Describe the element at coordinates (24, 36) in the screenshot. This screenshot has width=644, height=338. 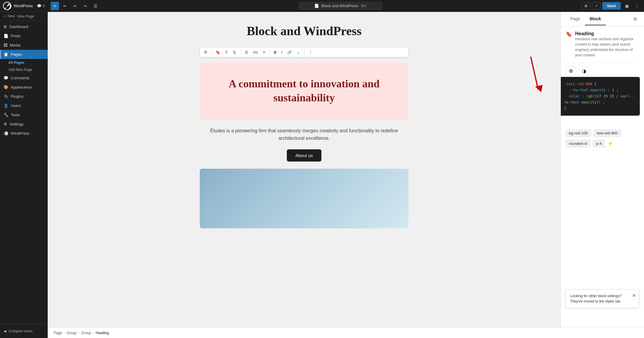
I see `sidebar-item-posts: 📄 Posts` at that location.